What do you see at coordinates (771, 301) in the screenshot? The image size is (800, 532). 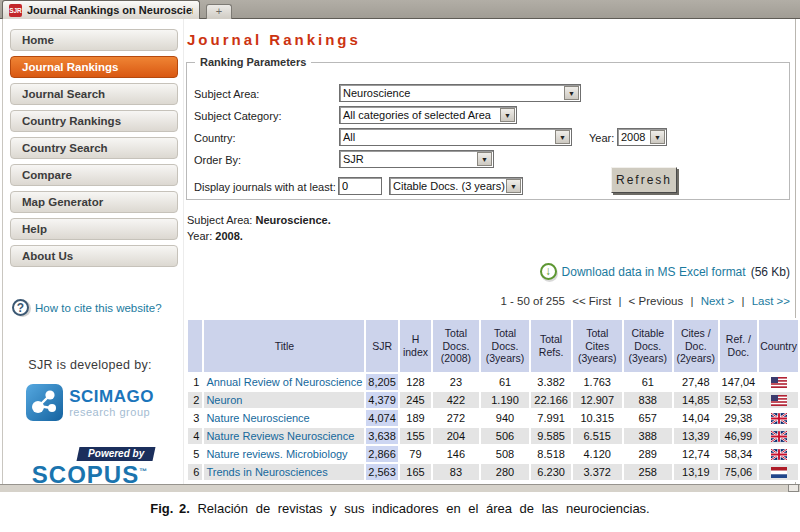 I see `pagination-last-link: Last >>` at bounding box center [771, 301].